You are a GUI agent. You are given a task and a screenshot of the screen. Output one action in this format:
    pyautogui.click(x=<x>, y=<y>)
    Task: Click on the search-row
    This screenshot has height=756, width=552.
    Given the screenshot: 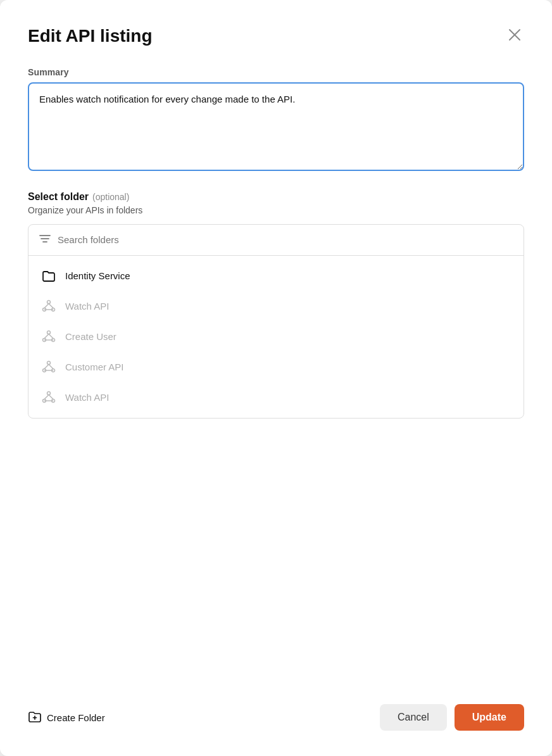 What is the action you would take?
    pyautogui.click(x=276, y=241)
    